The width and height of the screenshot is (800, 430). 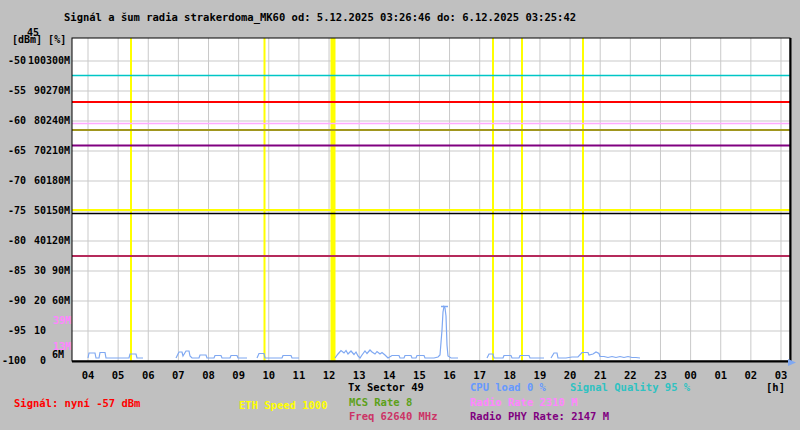 What do you see at coordinates (540, 375) in the screenshot?
I see `x-label-hour: 19` at bounding box center [540, 375].